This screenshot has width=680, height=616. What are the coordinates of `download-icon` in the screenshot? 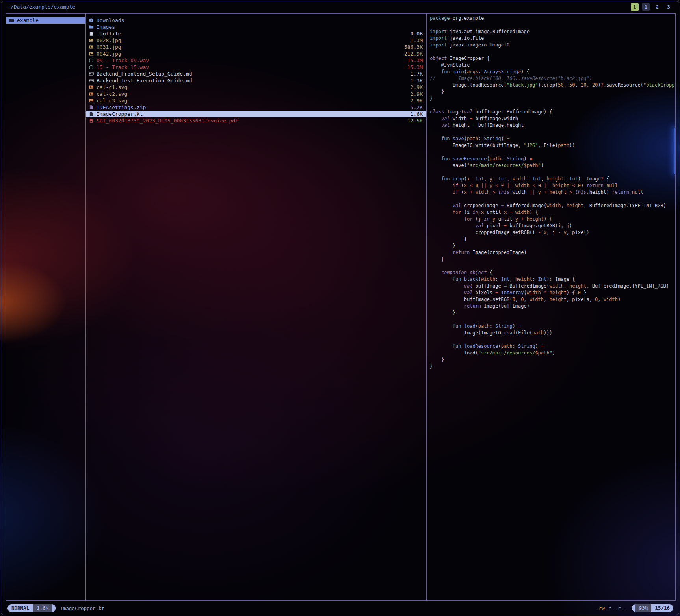 It's located at (91, 20).